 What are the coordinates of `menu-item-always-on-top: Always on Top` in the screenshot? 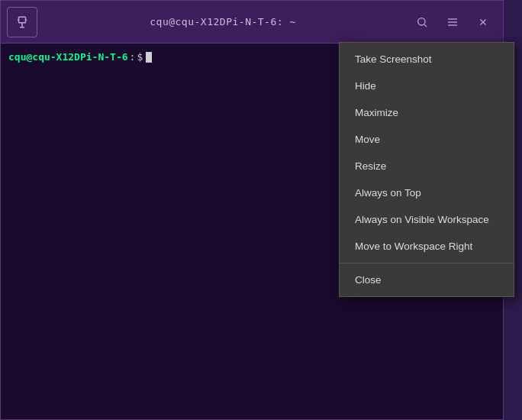 It's located at (427, 192).